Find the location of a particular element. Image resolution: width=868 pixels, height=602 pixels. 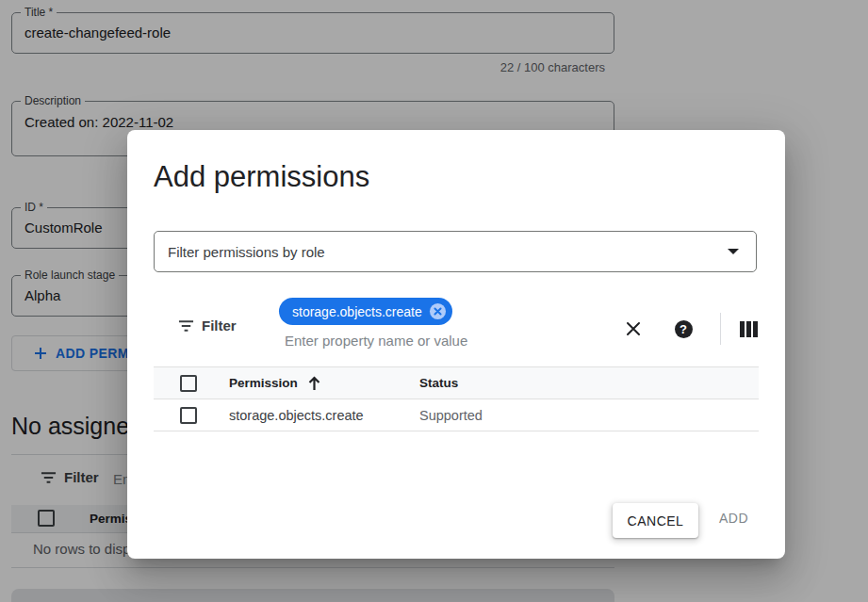

dialog-title: Add permissions is located at coordinates (262, 177).